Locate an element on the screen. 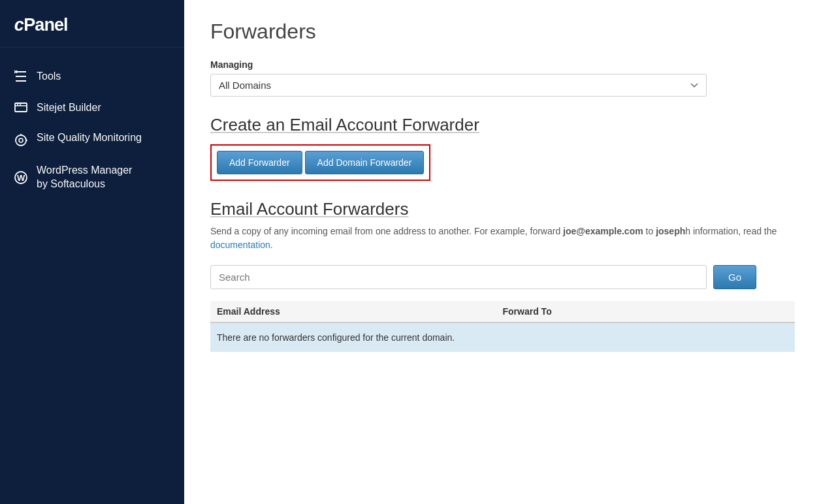  forwarders-table: Email Address Forward To There are no fo… is located at coordinates (503, 326).